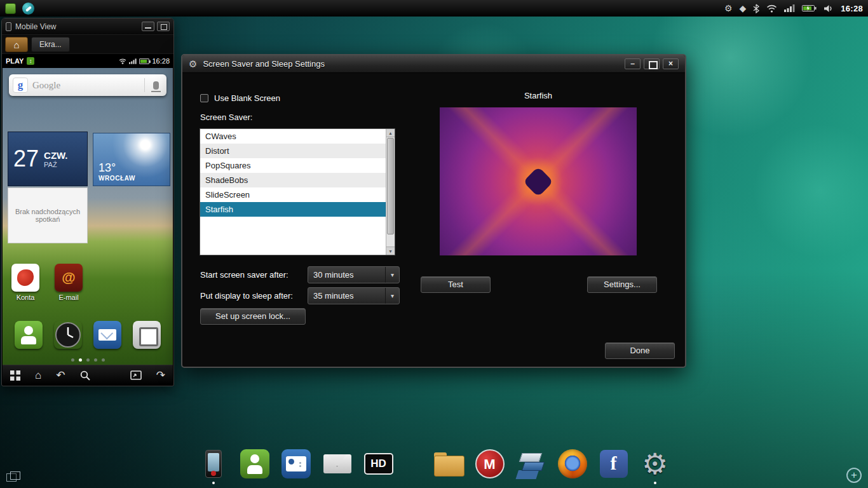 The height and width of the screenshot is (488, 868). What do you see at coordinates (136, 375) in the screenshot?
I see `fullscreen-icon` at bounding box center [136, 375].